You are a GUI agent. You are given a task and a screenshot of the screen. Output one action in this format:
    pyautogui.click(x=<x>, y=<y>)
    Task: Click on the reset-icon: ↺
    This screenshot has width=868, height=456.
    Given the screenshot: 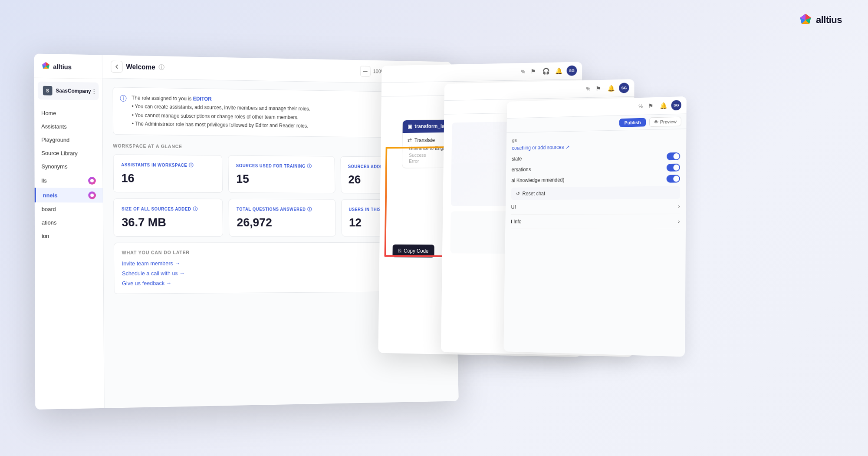 What is the action you would take?
    pyautogui.click(x=518, y=194)
    